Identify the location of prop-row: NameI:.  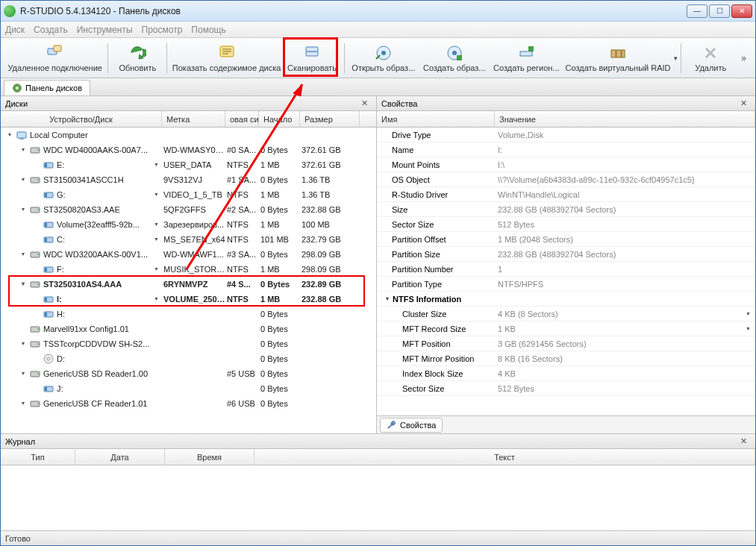
(566, 150).